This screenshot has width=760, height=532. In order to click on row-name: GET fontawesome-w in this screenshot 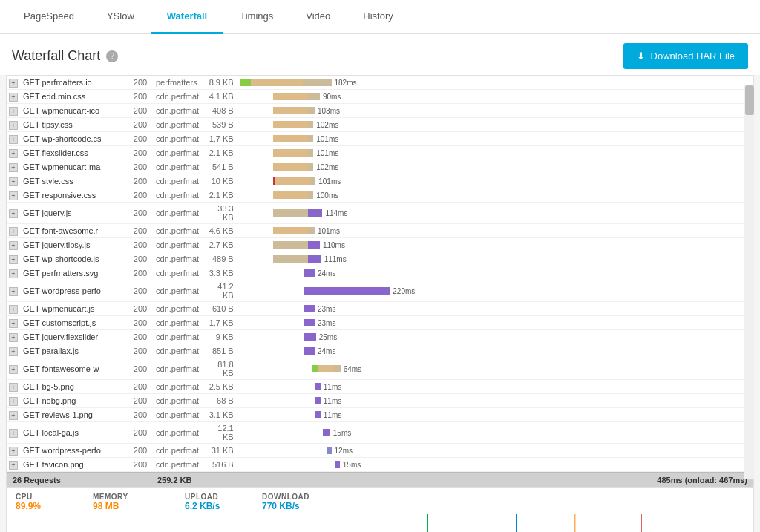, I will do `click(74, 370)`.